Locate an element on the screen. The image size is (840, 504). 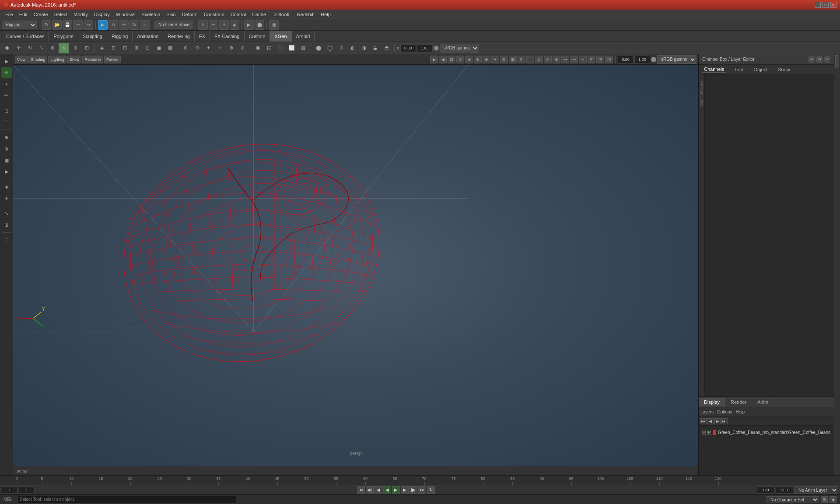
anim-prev-frame: ◀| is located at coordinates (370, 490).